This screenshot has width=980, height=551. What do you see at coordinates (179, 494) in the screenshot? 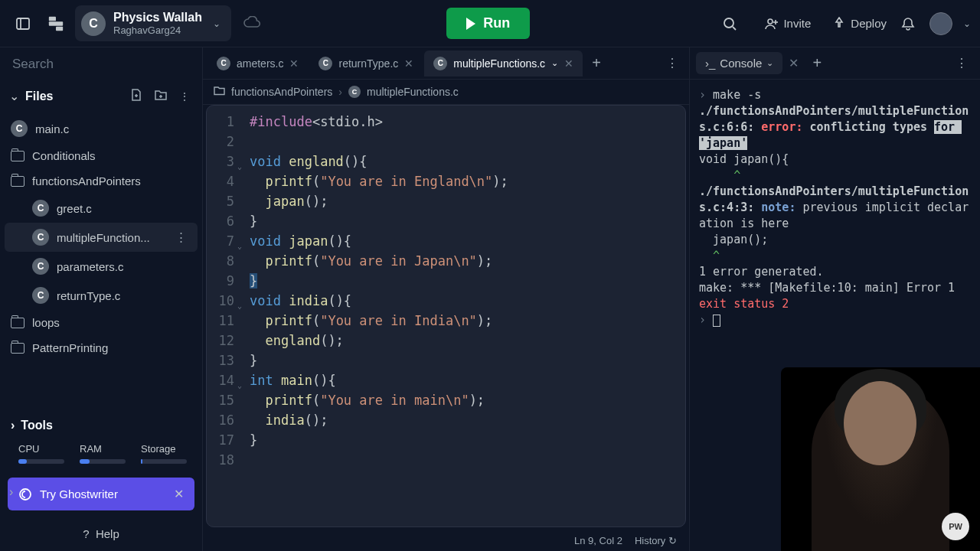
I see `close-icon: ✕` at bounding box center [179, 494].